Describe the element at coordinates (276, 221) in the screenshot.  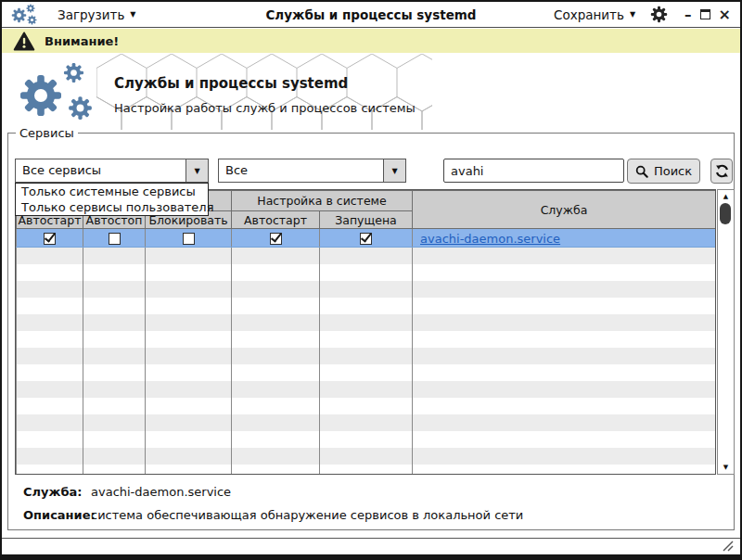
I see `header-col-system-autostart: Автостарт` at that location.